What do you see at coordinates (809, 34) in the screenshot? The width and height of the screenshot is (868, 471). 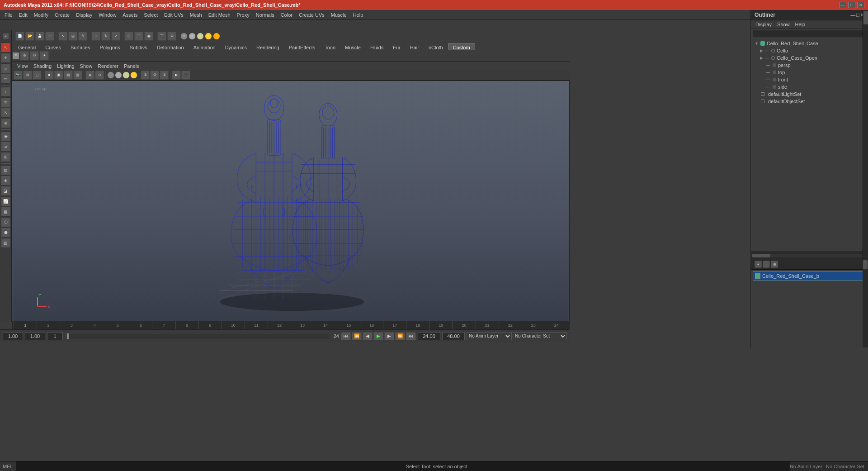 I see `outliner-search` at bounding box center [809, 34].